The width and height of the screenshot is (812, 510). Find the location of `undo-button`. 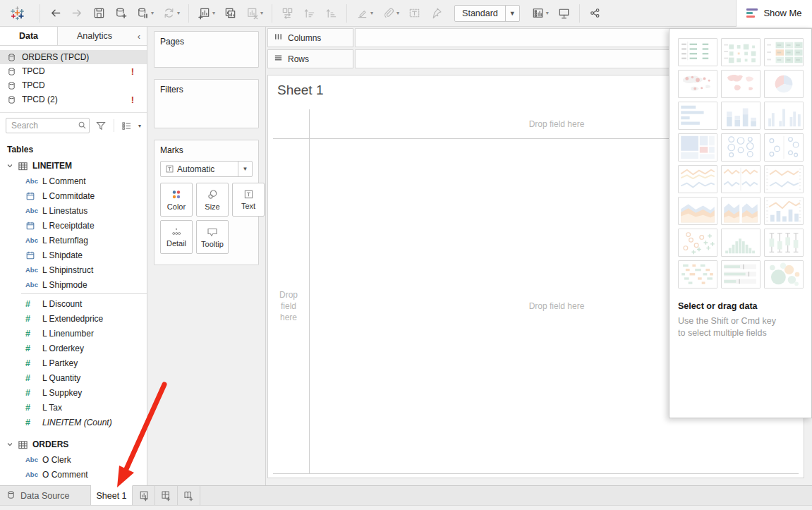

undo-button is located at coordinates (55, 13).